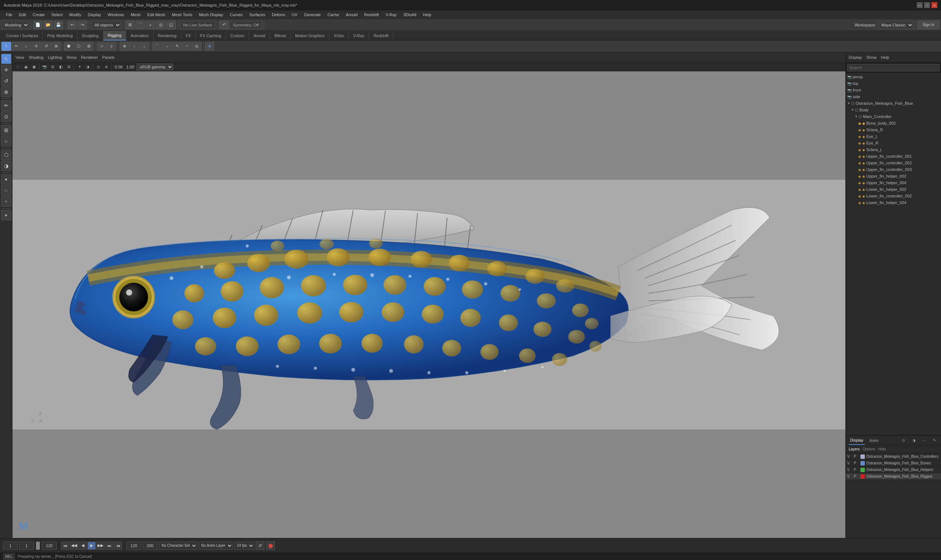 Image resolution: width=941 pixels, height=560 pixels. Describe the element at coordinates (352, 15) in the screenshot. I see `menu-arnold: Arnold` at that location.